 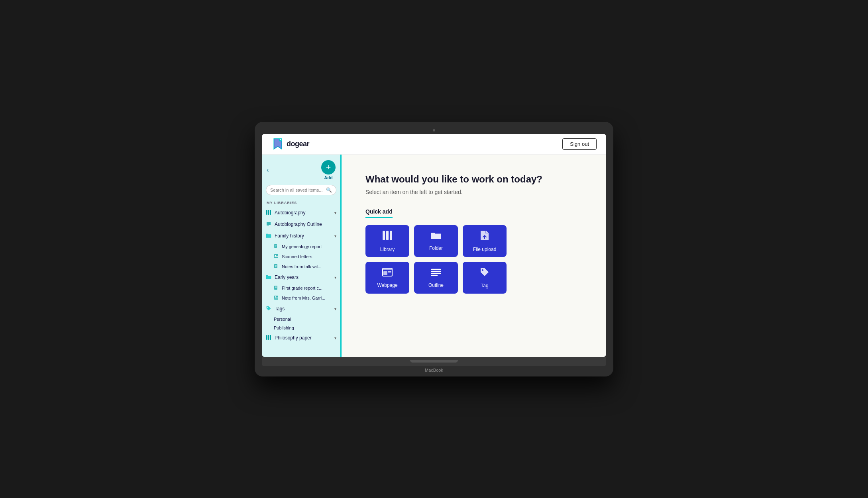 I want to click on tags-chevron: ▾, so click(x=336, y=309).